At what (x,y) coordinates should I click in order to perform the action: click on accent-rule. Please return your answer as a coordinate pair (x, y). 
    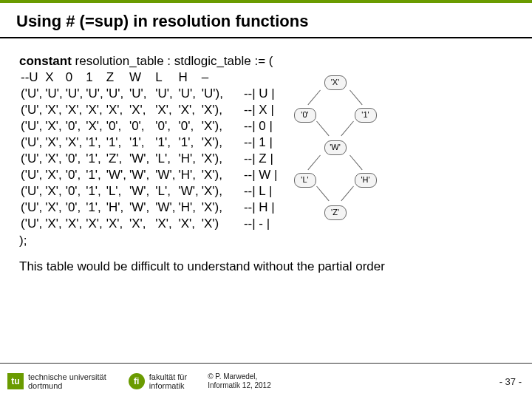
    Looking at the image, I should click on (266, 1).